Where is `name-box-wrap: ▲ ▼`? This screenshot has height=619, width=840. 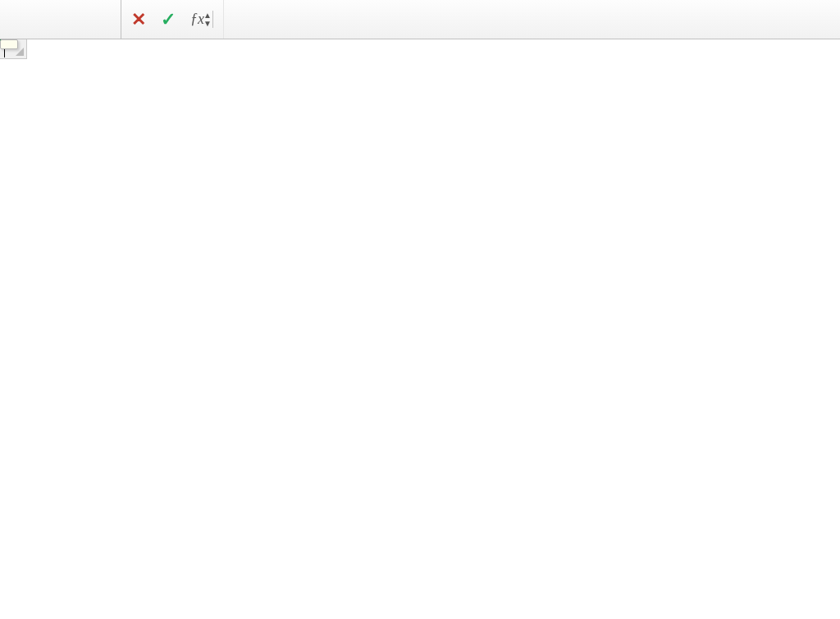 name-box-wrap: ▲ ▼ is located at coordinates (61, 20).